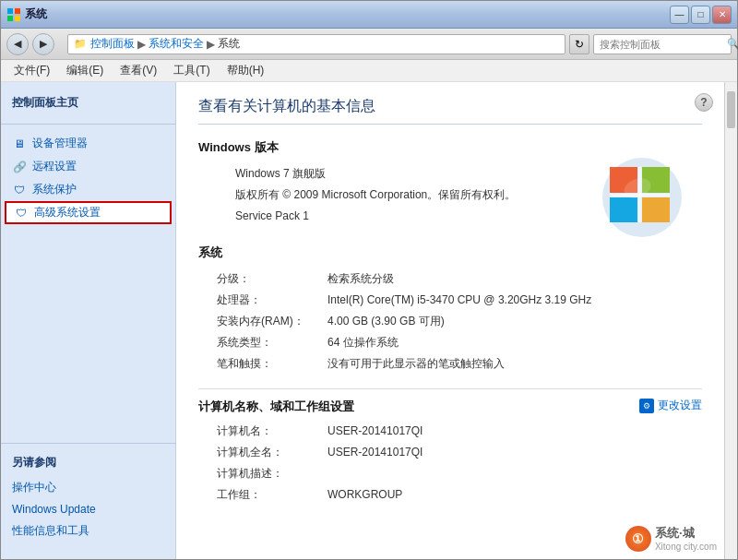  I want to click on comp-label-desc: 计算机描述：, so click(272, 474).